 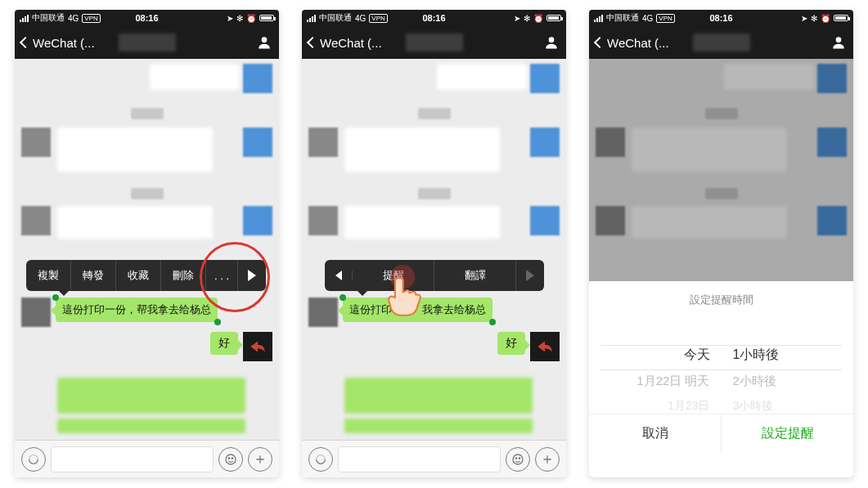 I want to click on selected-message-bubble: 這份打印一份，帮我拿去给杨总, so click(x=137, y=310).